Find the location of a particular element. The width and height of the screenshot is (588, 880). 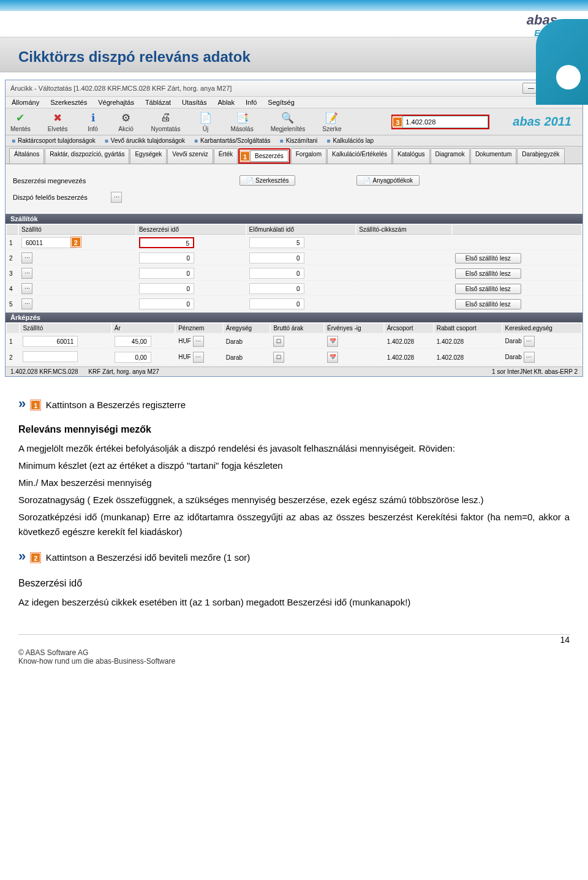

menu-item: Ablak is located at coordinates (226, 102).